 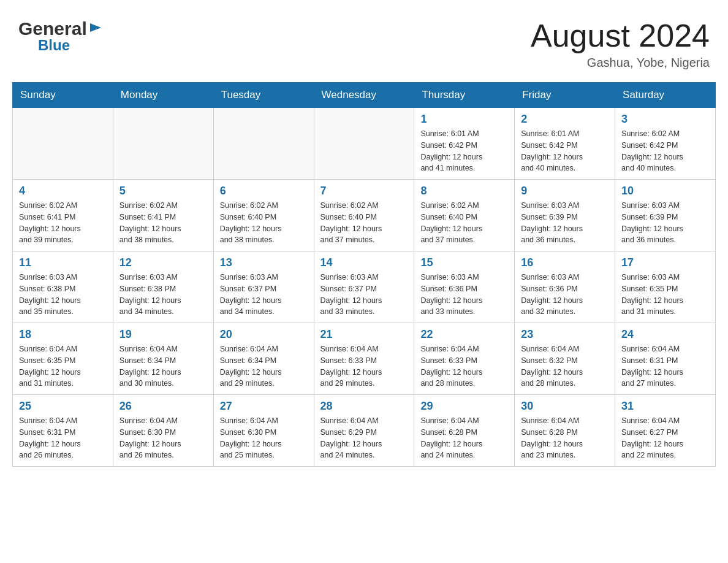 What do you see at coordinates (665, 191) in the screenshot?
I see `day-number: 10` at bounding box center [665, 191].